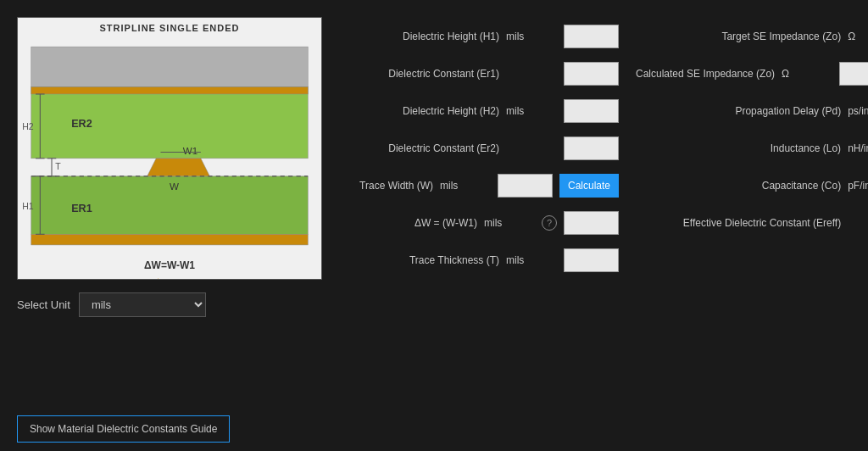  I want to click on target-zo-unit: Ω, so click(858, 36).